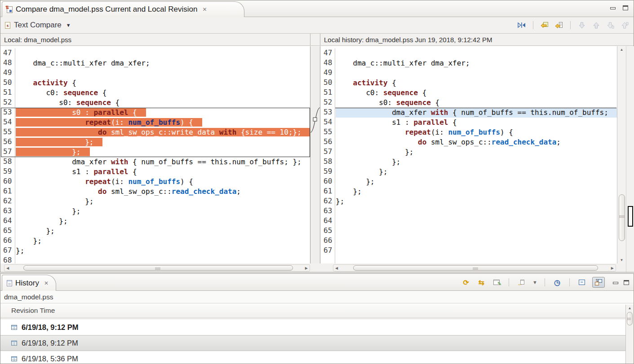 The image size is (634, 364). What do you see at coordinates (14, 328) in the screenshot?
I see `revision-icon` at bounding box center [14, 328].